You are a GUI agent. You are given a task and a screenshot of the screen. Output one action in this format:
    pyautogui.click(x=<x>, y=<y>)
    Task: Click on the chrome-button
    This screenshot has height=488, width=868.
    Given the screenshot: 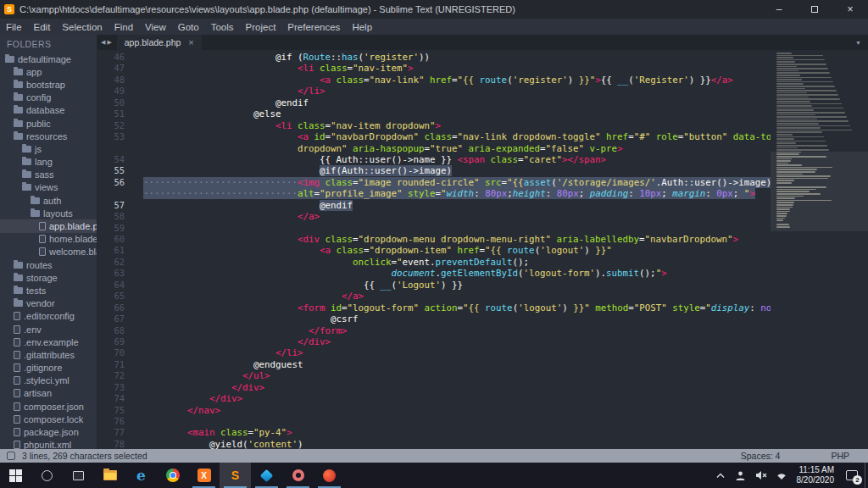 What is the action you would take?
    pyautogui.click(x=173, y=475)
    